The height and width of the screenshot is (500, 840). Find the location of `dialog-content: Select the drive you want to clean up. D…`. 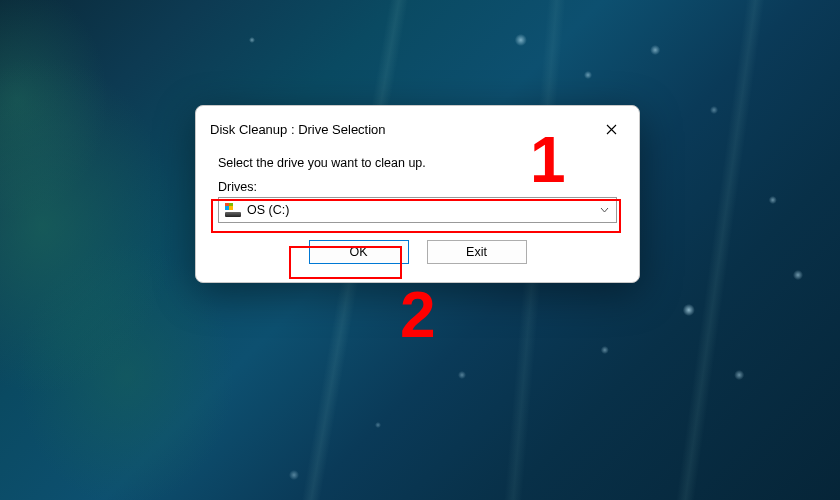

dialog-content: Select the drive you want to clean up. D… is located at coordinates (418, 214).